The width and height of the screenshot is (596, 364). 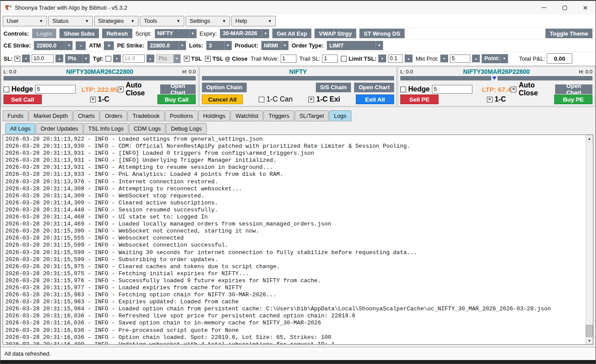 I want to click on limit-tsl-value-input, so click(x=395, y=59).